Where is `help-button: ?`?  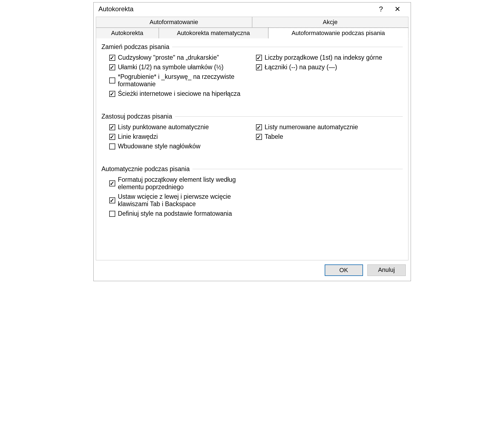 help-button: ? is located at coordinates (381, 9).